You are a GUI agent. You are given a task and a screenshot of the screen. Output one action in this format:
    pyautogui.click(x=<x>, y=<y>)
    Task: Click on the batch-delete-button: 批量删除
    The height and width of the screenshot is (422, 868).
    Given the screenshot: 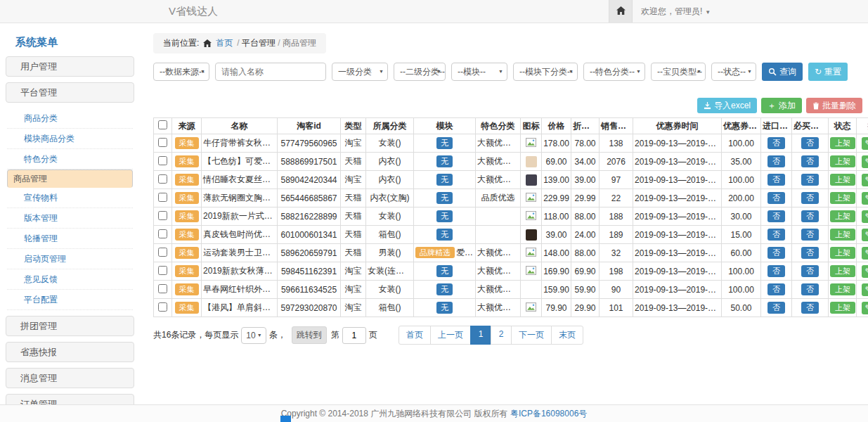 What is the action you would take?
    pyautogui.click(x=834, y=106)
    